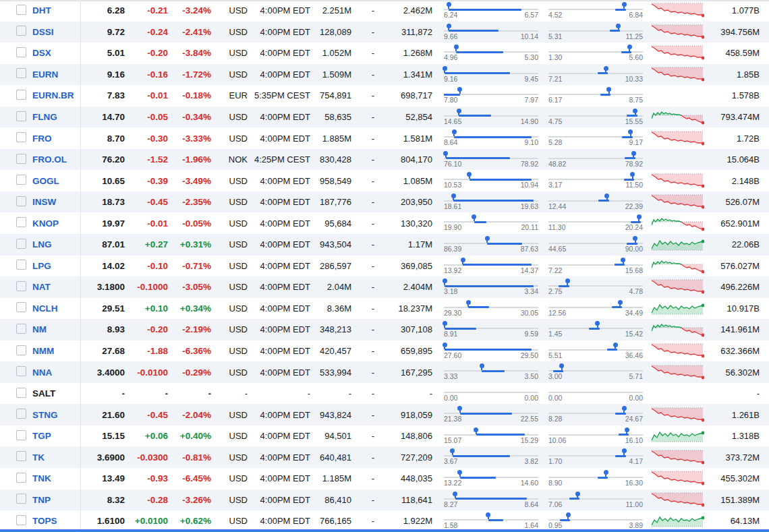 This screenshot has width=769, height=532. Describe the element at coordinates (103, 394) in the screenshot. I see `last-price: -` at that location.